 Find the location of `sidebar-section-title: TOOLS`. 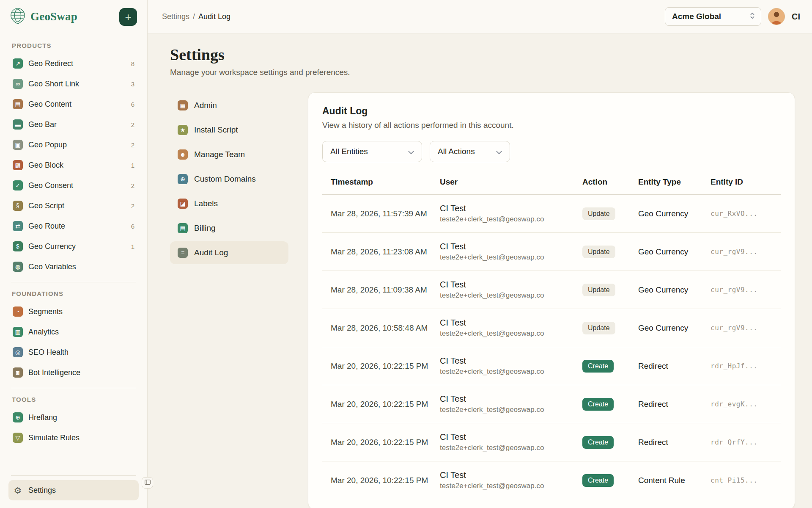

sidebar-section-title: TOOLS is located at coordinates (74, 398).